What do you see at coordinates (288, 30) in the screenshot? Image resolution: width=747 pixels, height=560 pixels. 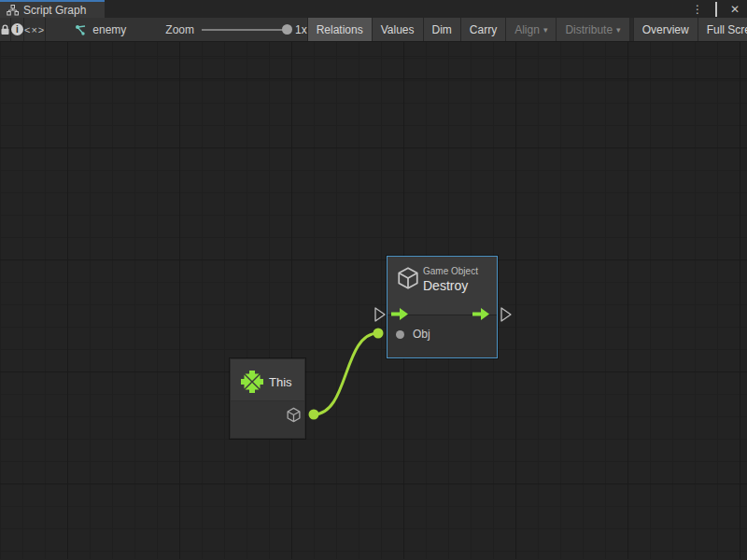 I see `zoom-slider-knob` at bounding box center [288, 30].